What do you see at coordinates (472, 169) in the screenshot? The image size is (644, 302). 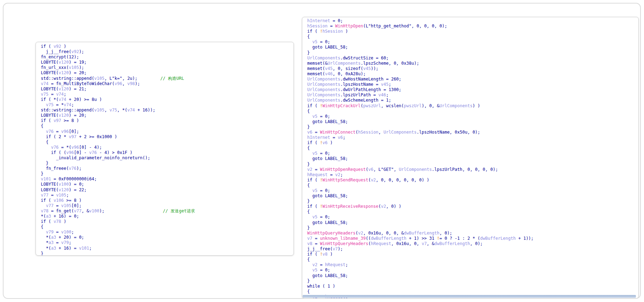 I see `code-line: v2 = WinHttpOpenRequest(v6, L"GET", UrlC…` at bounding box center [472, 169].